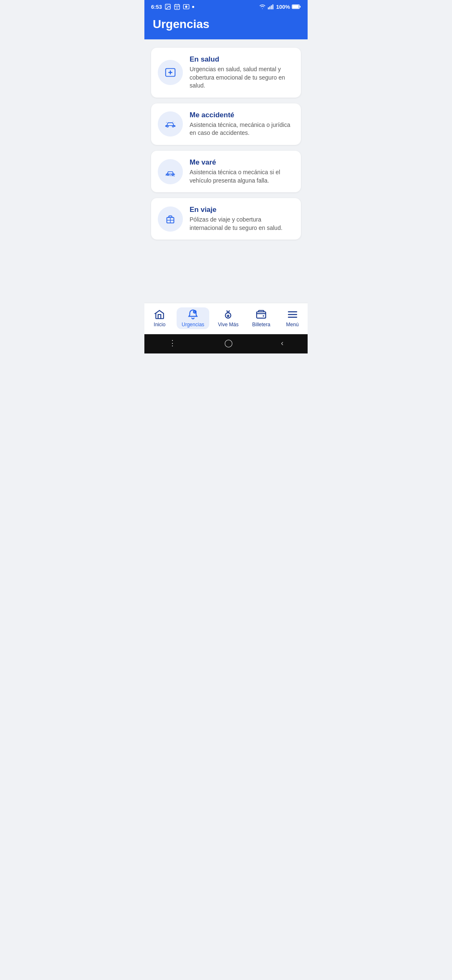 The width and height of the screenshot is (452, 980). Describe the element at coordinates (170, 124) in the screenshot. I see `me-accidente-icon-container` at that location.